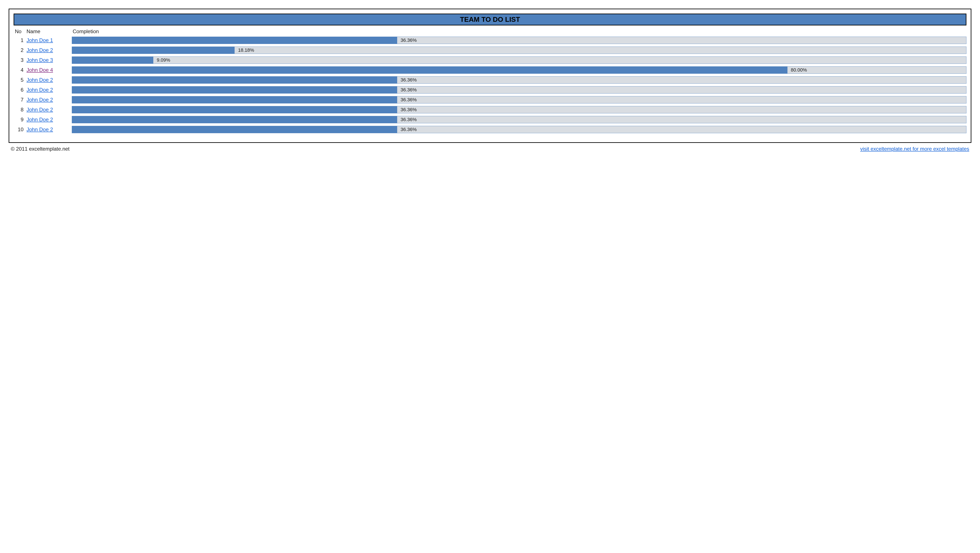 The image size is (980, 553). I want to click on table-row: 10John Doe 236.36%, so click(490, 129).